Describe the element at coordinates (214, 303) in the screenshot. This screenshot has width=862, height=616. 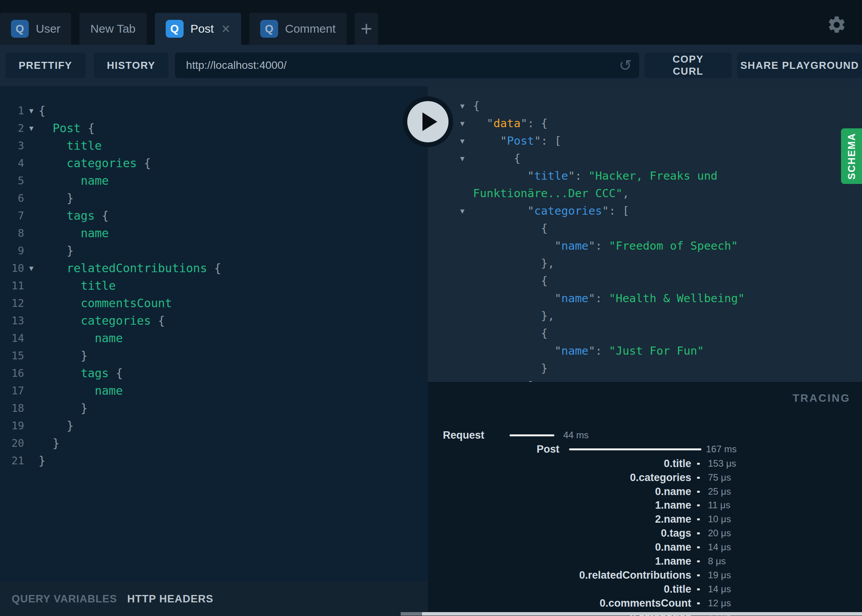
I see `editor-line: 12 commentsCount` at that location.